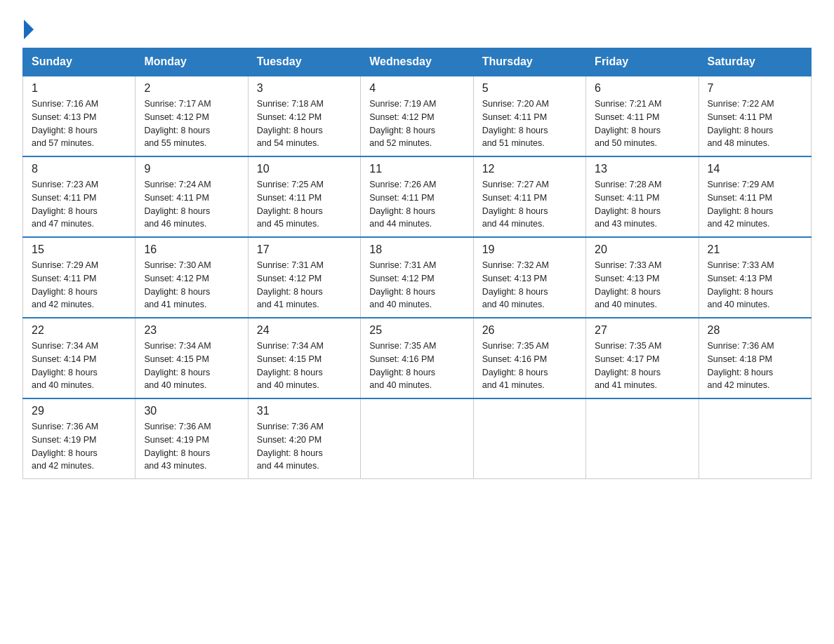  I want to click on day-number: 23, so click(191, 330).